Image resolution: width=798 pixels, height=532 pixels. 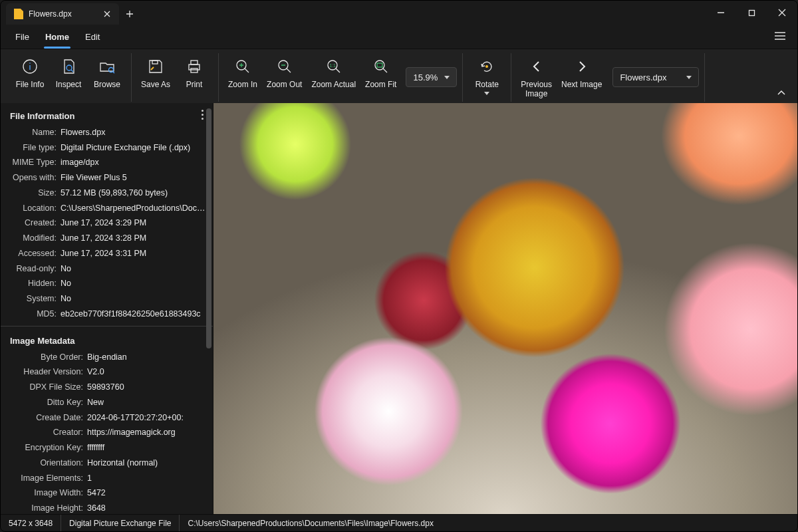 What do you see at coordinates (134, 133) in the screenshot?
I see `info-name: Flowers.dpx` at bounding box center [134, 133].